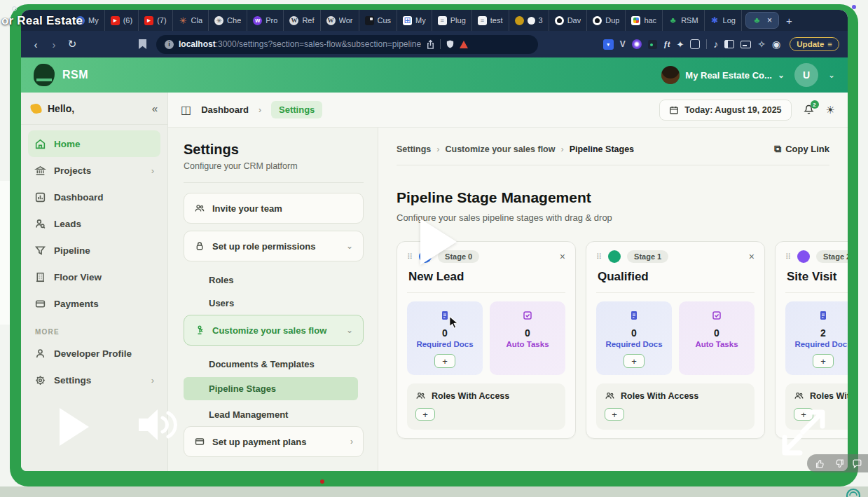  Describe the element at coordinates (832, 75) in the screenshot. I see `chevron-down-icon: ⌄` at that location.